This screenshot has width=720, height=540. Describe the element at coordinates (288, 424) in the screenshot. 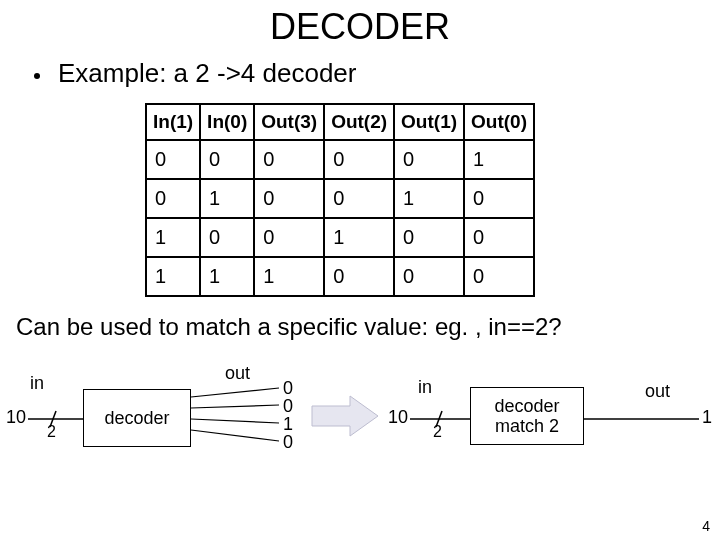

I see `out-bit-1: 1` at that location.